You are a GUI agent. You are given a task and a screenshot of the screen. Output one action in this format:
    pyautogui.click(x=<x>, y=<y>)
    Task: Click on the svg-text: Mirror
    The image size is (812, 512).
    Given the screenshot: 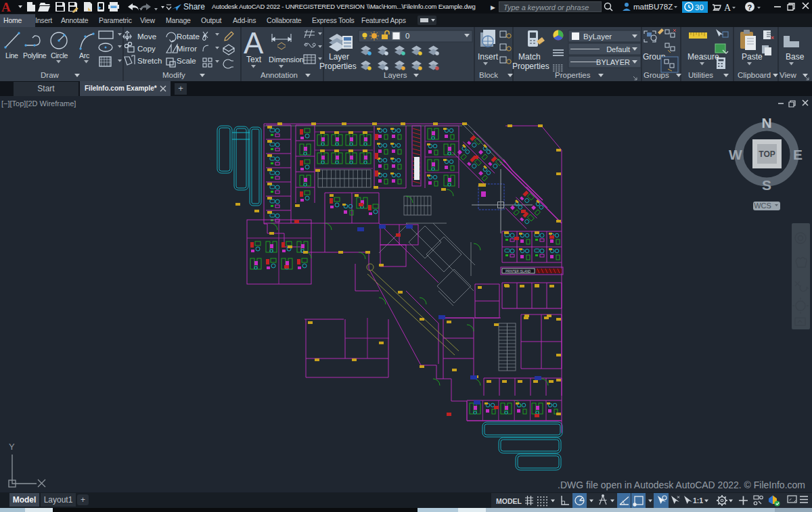 What is the action you would take?
    pyautogui.click(x=187, y=49)
    